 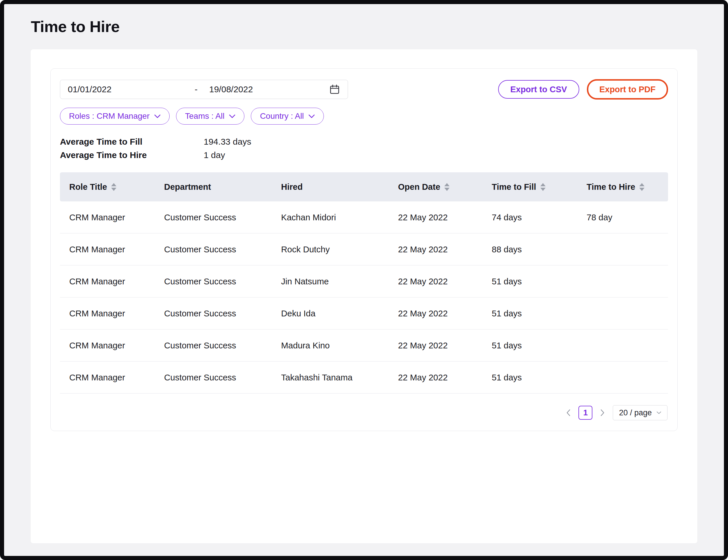 I want to click on table-cell: 74 days, so click(x=539, y=217).